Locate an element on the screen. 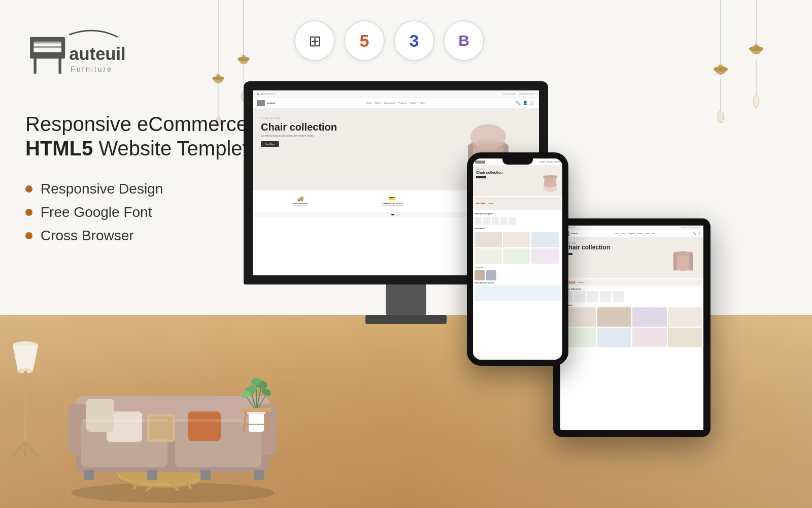 The width and height of the screenshot is (812, 508). preview-topbar-right: Currency: USD Language: En-En is located at coordinates (519, 93).